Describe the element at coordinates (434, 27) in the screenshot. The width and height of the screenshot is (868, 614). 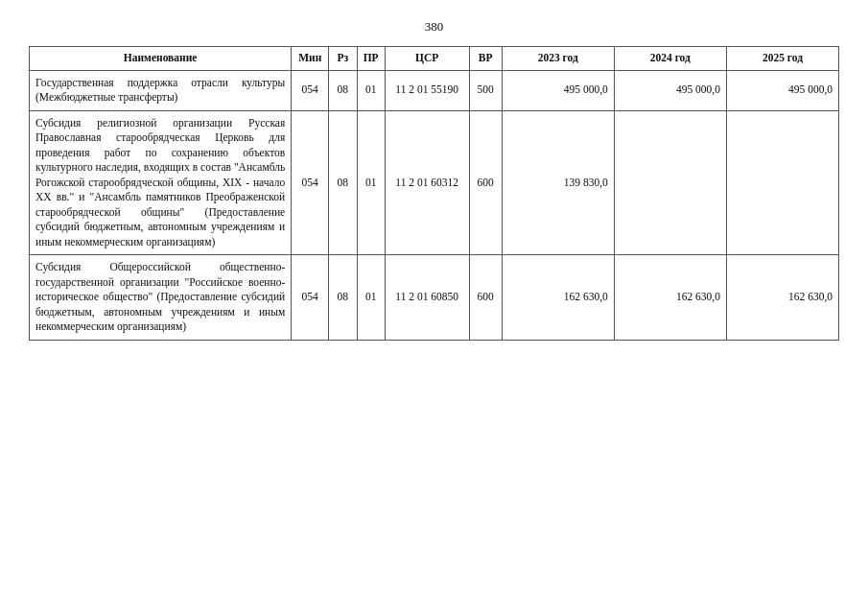
I see `page-number: 380` at that location.